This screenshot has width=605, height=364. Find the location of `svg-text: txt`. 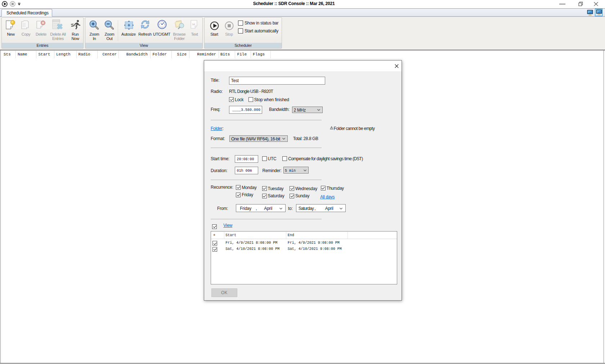

svg-text: txt is located at coordinates (194, 24).